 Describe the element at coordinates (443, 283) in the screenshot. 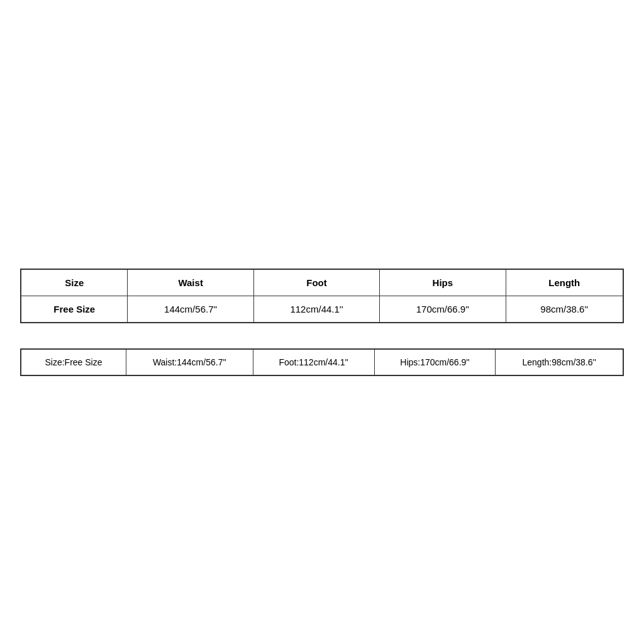

I see `header-hips: Hips` at that location.